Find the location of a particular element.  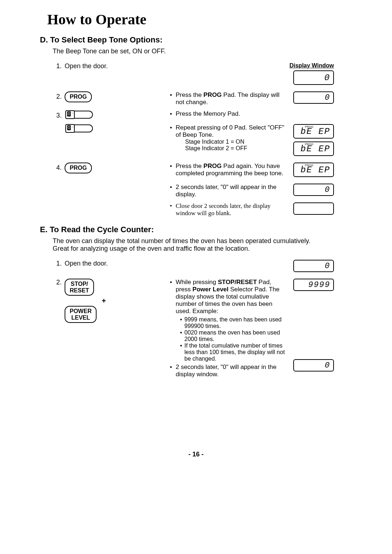

stop-reset-pad: STOP/ RESET is located at coordinates (79, 287).